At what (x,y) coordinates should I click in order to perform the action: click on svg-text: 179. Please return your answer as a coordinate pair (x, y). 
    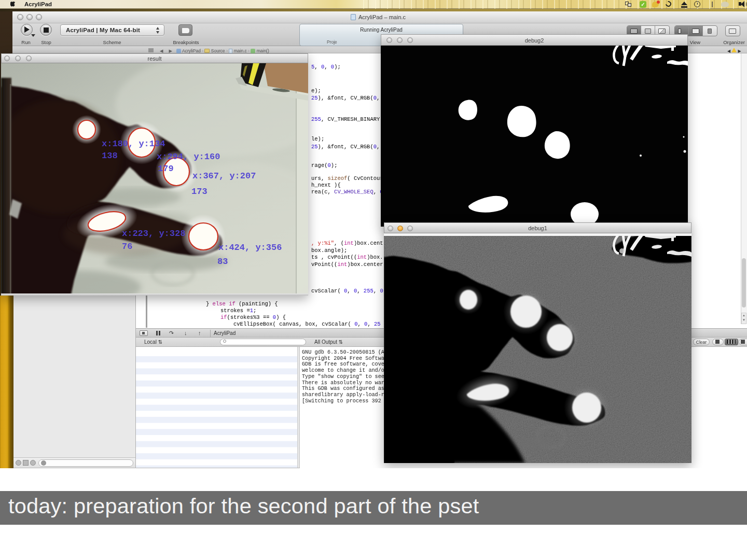
    Looking at the image, I should click on (166, 169).